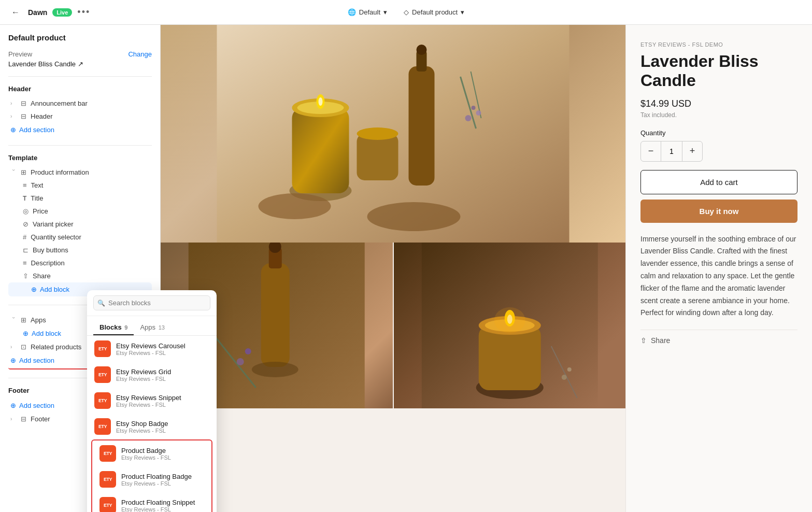 This screenshot has height=512, width=812. What do you see at coordinates (406, 12) in the screenshot?
I see `top-bar-center: 🌐 Default ▾ ◇ Default product ▾` at bounding box center [406, 12].